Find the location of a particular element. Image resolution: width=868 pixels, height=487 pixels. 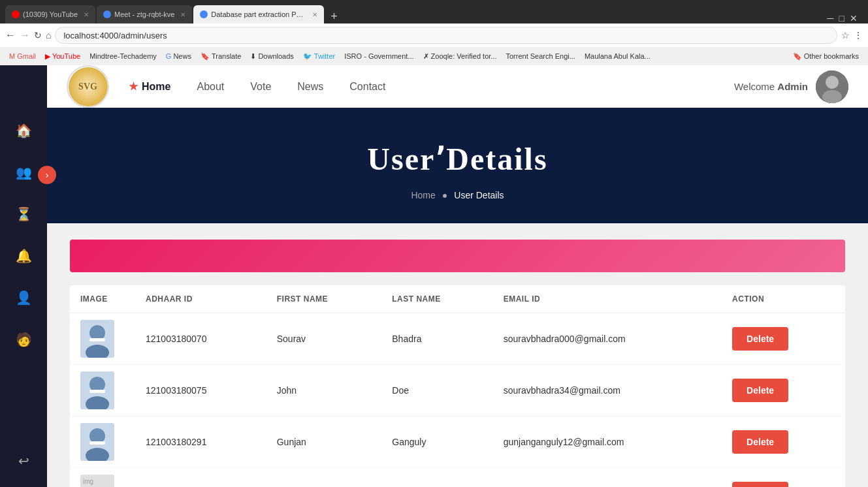

youtube-tab-close: ✕ is located at coordinates (86, 14).